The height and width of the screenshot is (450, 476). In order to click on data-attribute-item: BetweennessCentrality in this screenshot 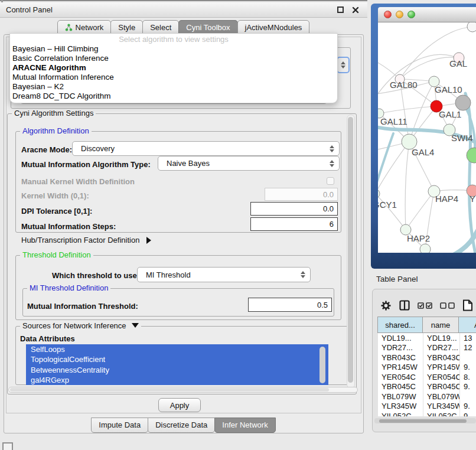, I will do `click(177, 370)`.